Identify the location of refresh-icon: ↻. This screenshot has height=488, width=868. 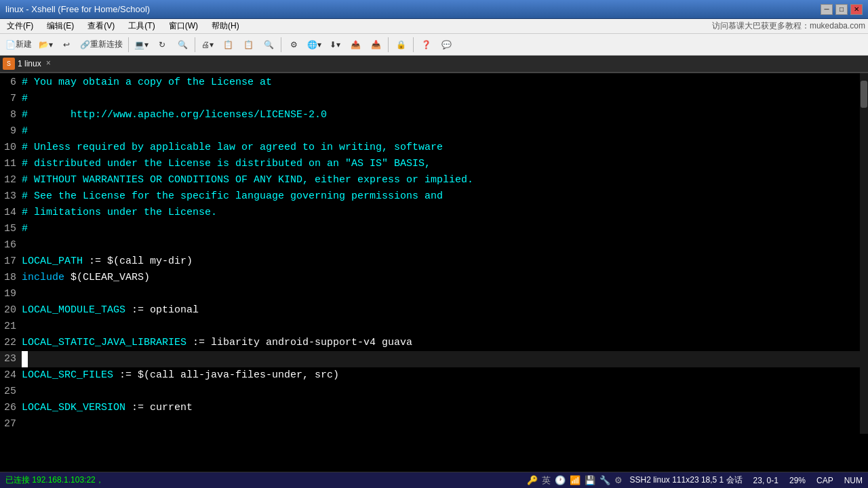
(162, 45).